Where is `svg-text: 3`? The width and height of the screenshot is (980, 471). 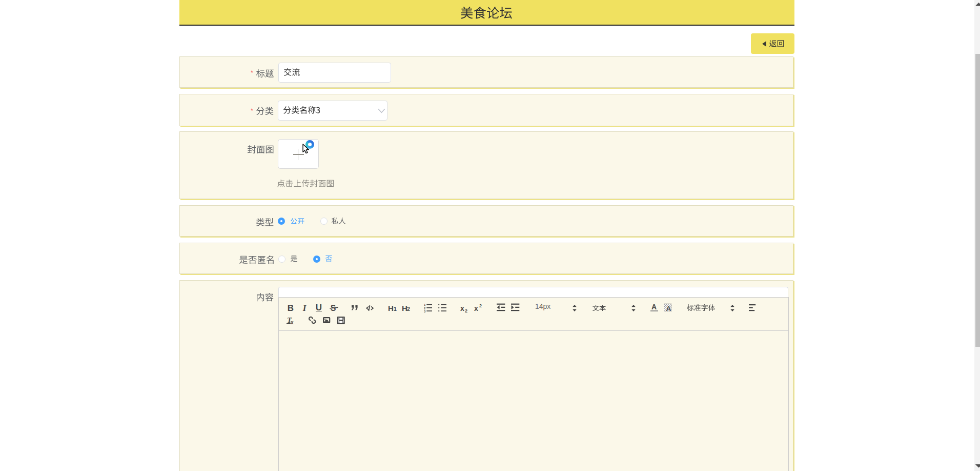 svg-text: 3 is located at coordinates (425, 311).